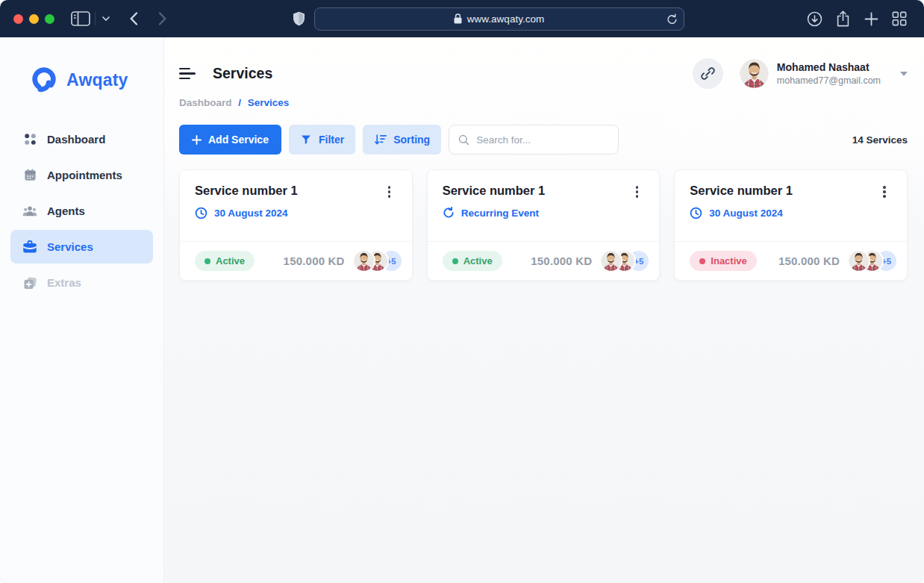 The width and height of the screenshot is (924, 583). Describe the element at coordinates (134, 19) in the screenshot. I see `back-icon` at that location.